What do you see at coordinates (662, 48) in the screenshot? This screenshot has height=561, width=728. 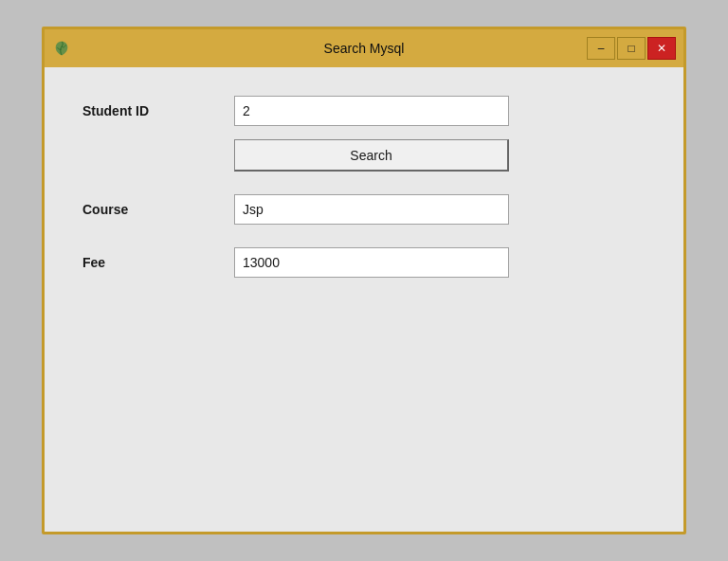 I see `close-button: ✕` at bounding box center [662, 48].